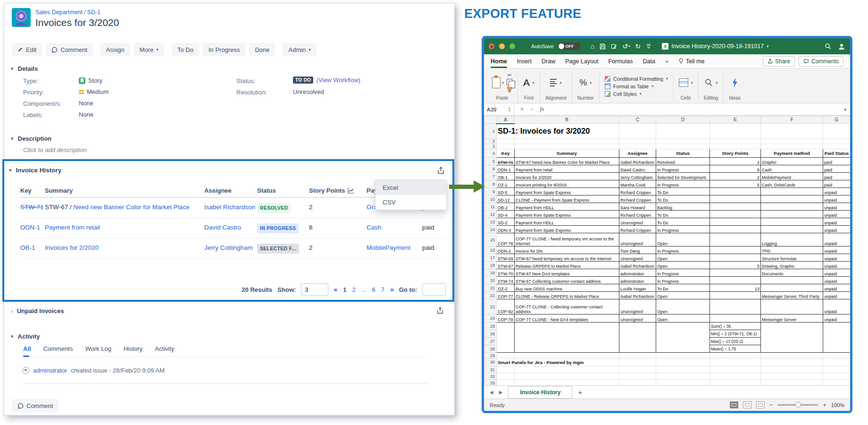 Image resolution: width=868 pixels, height=425 pixels. What do you see at coordinates (73, 228) in the screenshot?
I see `summary-link: Payment from retail` at bounding box center [73, 228].